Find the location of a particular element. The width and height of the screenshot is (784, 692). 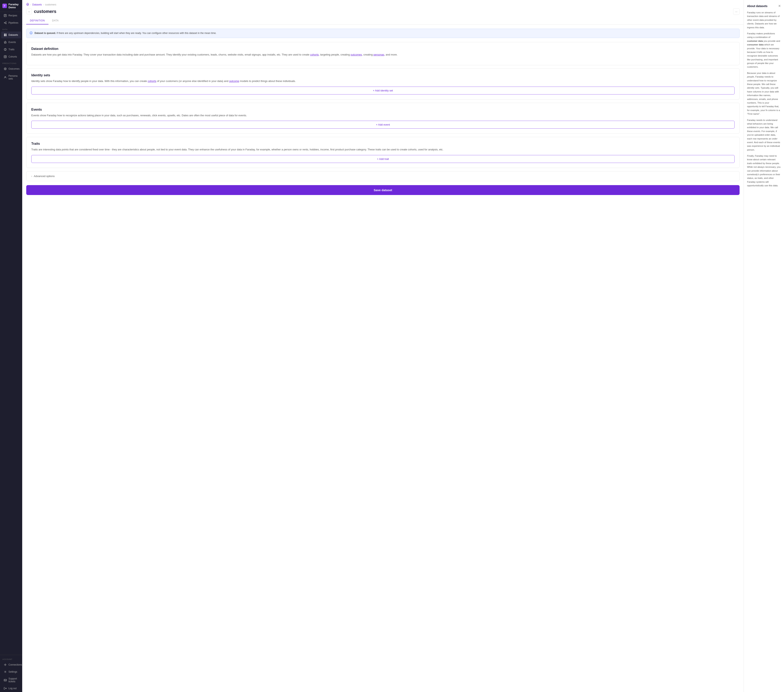

sidebar-item-events-label: Events is located at coordinates (12, 42).